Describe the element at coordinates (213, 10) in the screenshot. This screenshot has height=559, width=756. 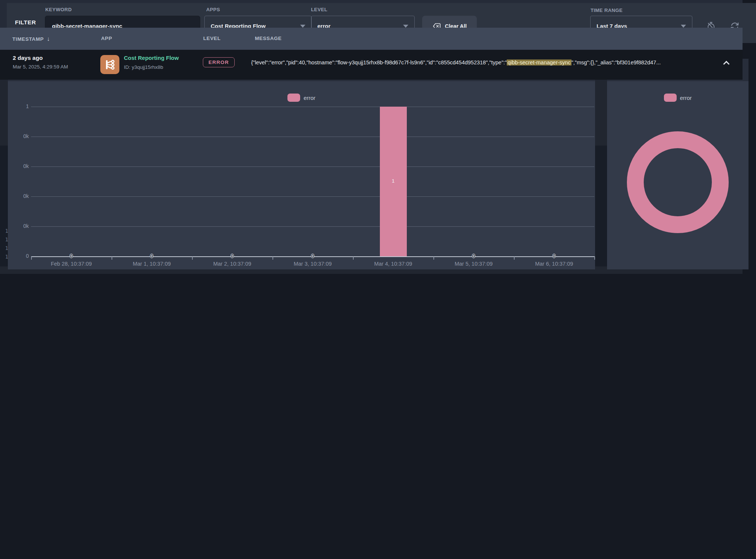
I see `apps-label: APPS` at that location.